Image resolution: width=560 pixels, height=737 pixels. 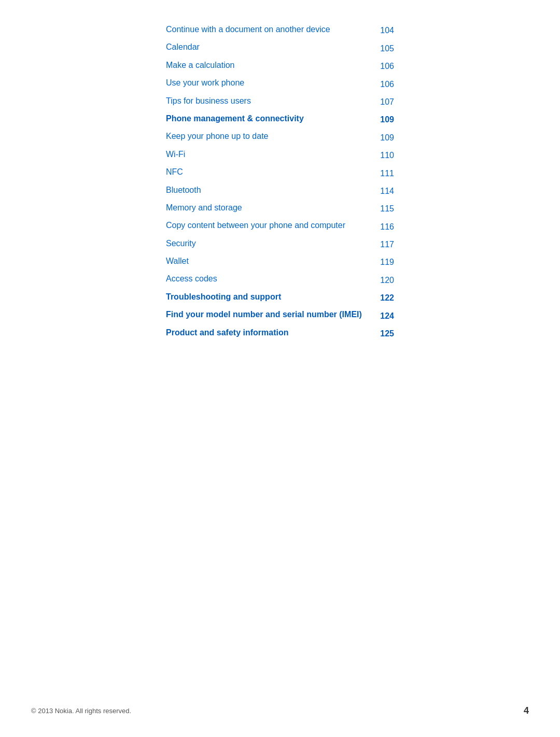 What do you see at coordinates (270, 172) in the screenshot?
I see `toc-title-nfc: NFC` at bounding box center [270, 172].